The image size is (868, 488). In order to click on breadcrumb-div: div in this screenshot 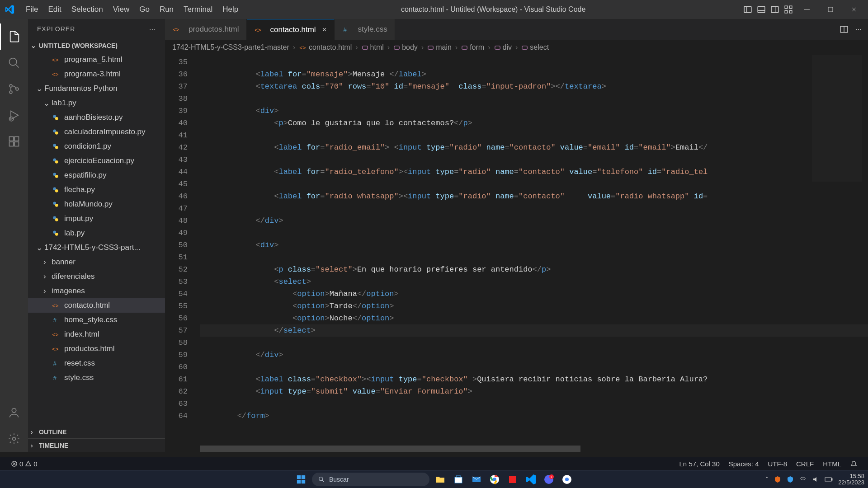, I will do `click(503, 47)`.